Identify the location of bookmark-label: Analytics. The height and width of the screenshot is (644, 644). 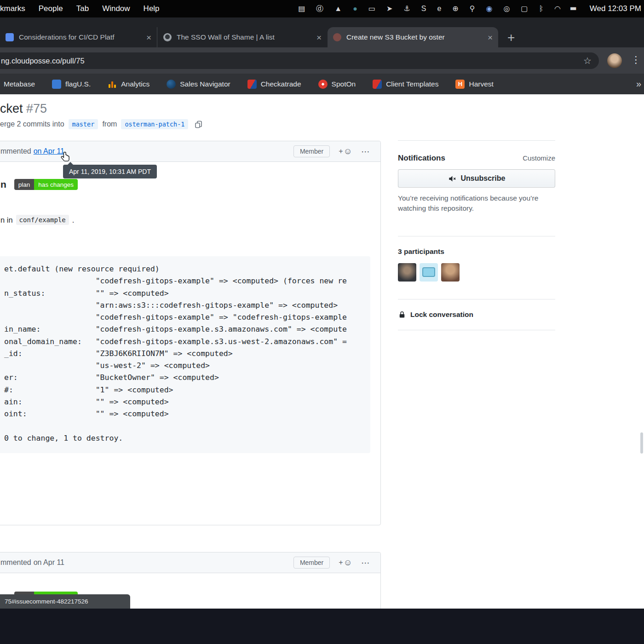
(135, 84).